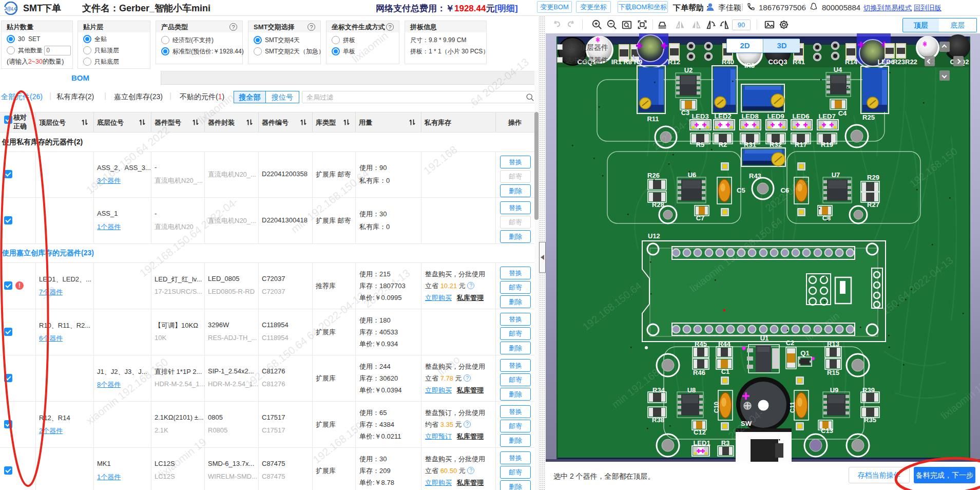 The width and height of the screenshot is (980, 490). Describe the element at coordinates (870, 420) in the screenshot. I see `svg-text: R35` at that location.